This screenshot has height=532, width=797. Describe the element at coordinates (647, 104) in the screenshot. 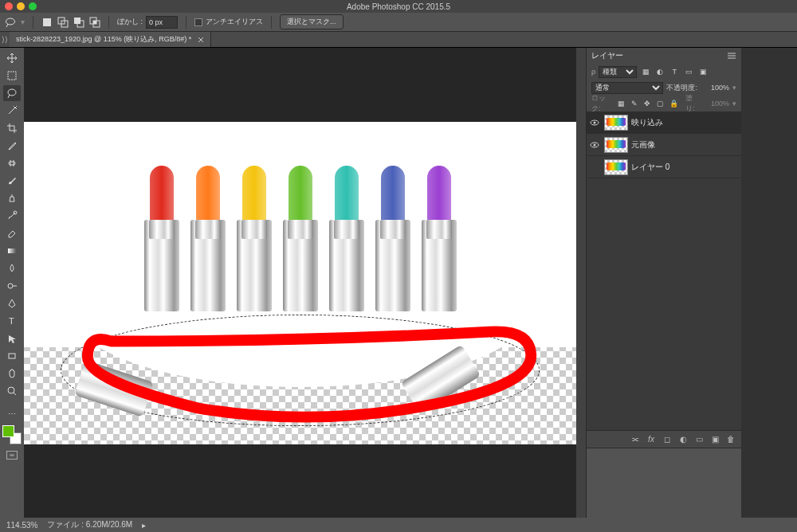

I see `lock-position-icon: ✥` at that location.